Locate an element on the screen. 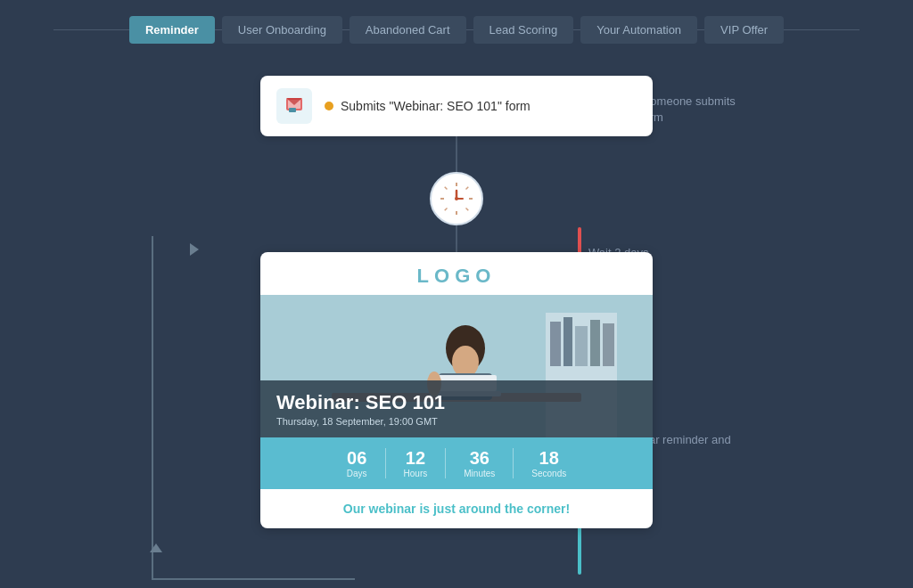 Image resolution: width=913 pixels, height=588 pixels. loop-line-left is located at coordinates (152, 408).